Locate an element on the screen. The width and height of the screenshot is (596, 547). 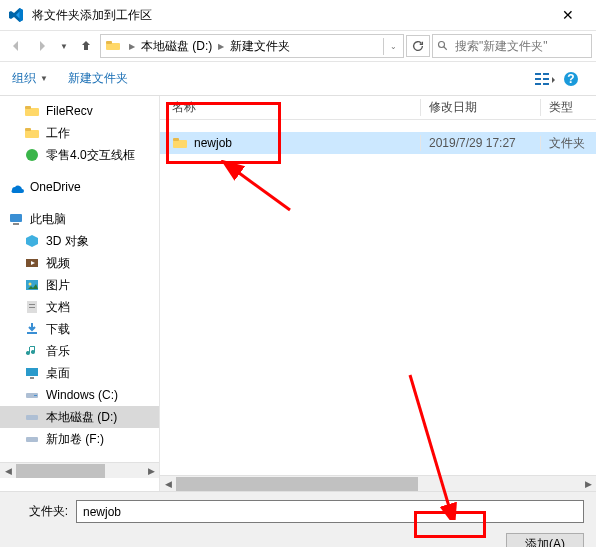
file-row-newjob: newjob 2019/7/29 17:27 文件夹 is located at coordinates (378, 143).